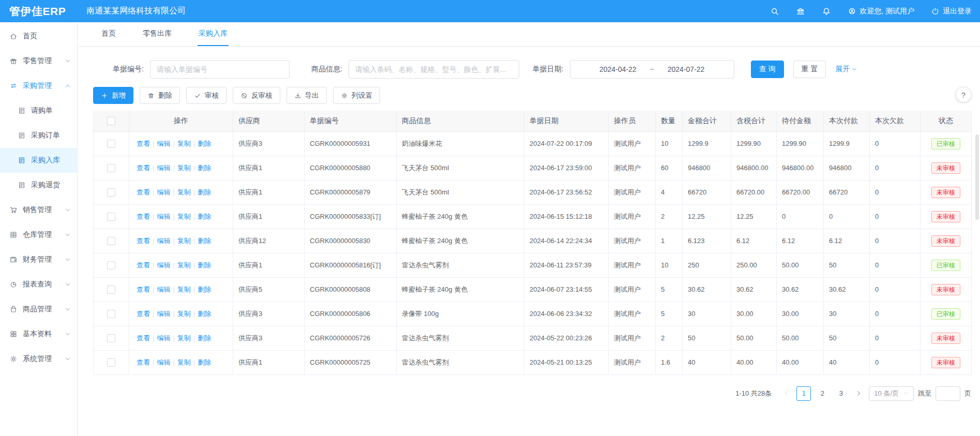  I want to click on prev-page-button, so click(786, 394).